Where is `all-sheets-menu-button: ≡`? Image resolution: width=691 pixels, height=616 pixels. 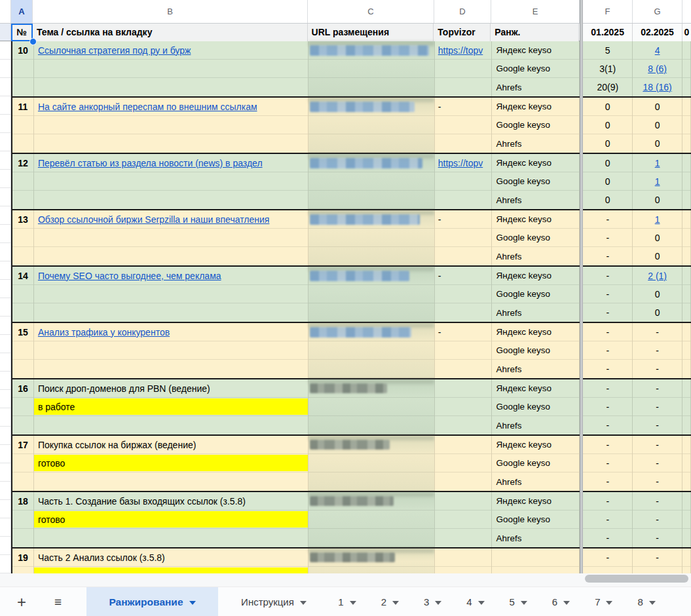 all-sheets-menu-button: ≡ is located at coordinates (58, 602).